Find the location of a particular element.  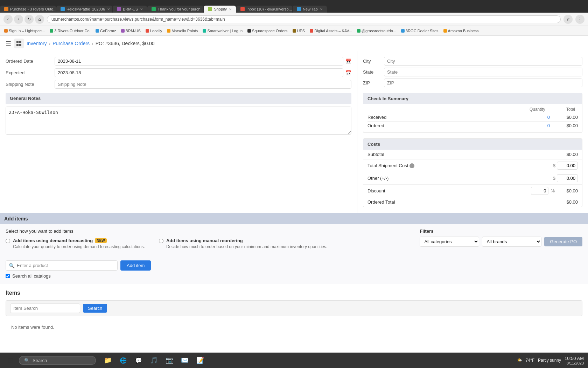

taskbar-app-music: 🎵 is located at coordinates (154, 360).